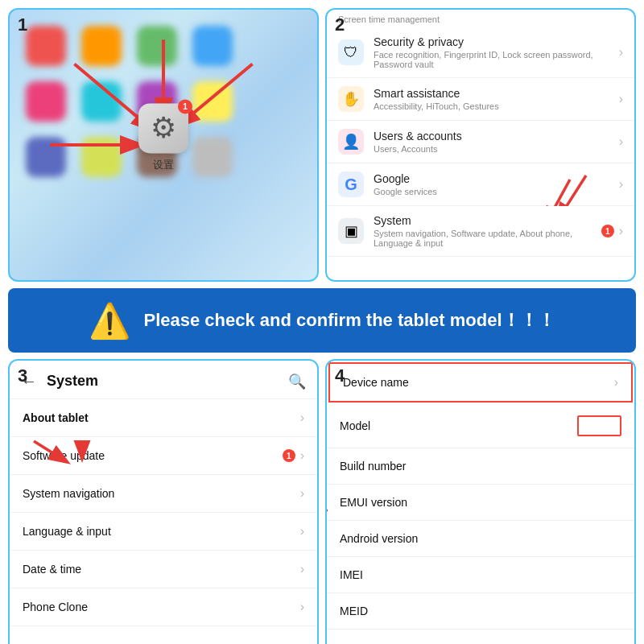 This screenshot has width=644, height=644. What do you see at coordinates (481, 53) in the screenshot?
I see `settings-security: 🛡 Security & privacy Face recognition, F…` at bounding box center [481, 53].